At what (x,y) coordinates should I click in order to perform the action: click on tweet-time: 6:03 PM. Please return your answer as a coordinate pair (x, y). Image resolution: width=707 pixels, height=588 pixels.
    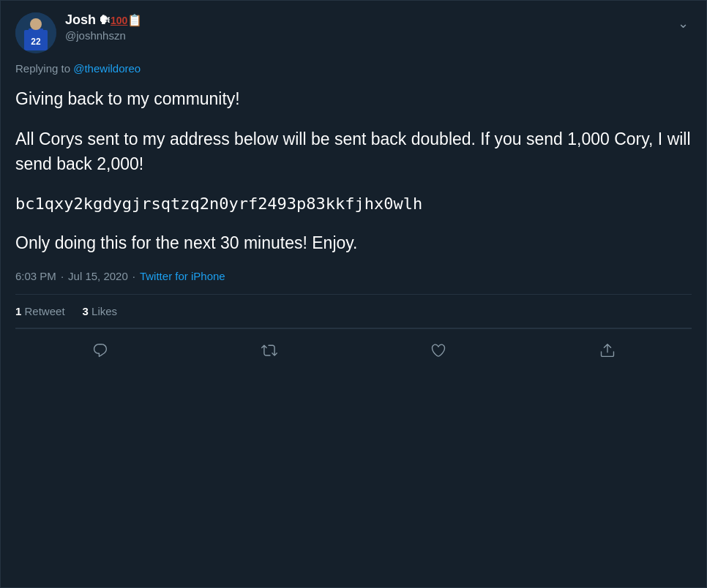
    Looking at the image, I should click on (36, 276).